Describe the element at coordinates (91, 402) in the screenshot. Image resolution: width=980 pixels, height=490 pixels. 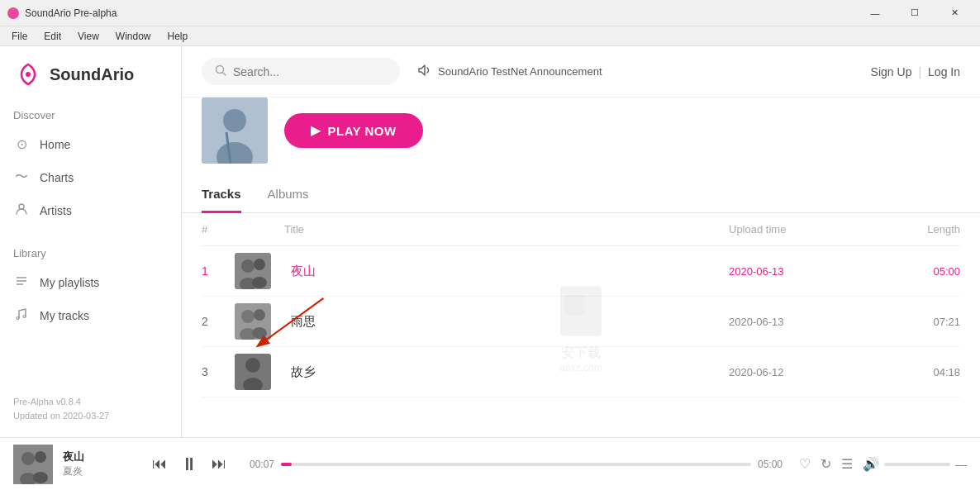
I see `version-label: Pre-Alpha v0.8.4` at that location.